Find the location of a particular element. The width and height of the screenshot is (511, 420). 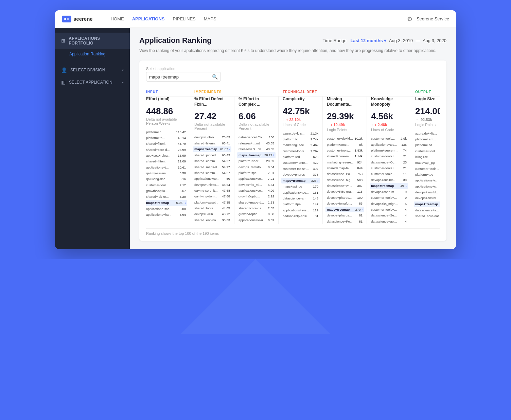

complex-rank-list: datascience+Co...100 releases+g..mti43.6… is located at coordinates (256, 179).